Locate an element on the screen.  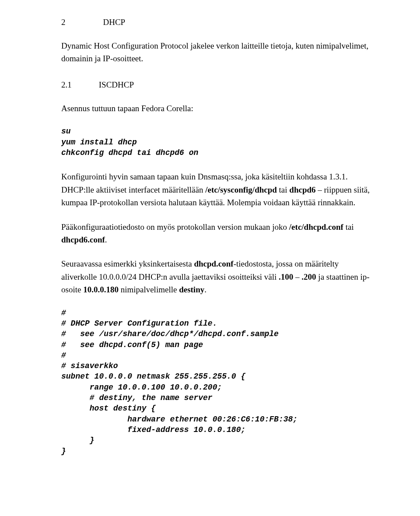
text-span: nimipalvelimelle is located at coordinates (149, 290).